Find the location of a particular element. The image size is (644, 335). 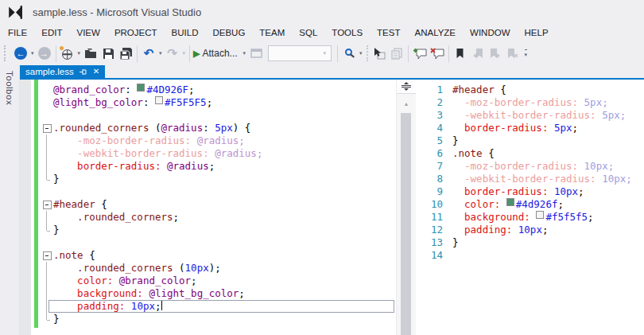

attach-button: ▶ Attach... is located at coordinates (217, 53).